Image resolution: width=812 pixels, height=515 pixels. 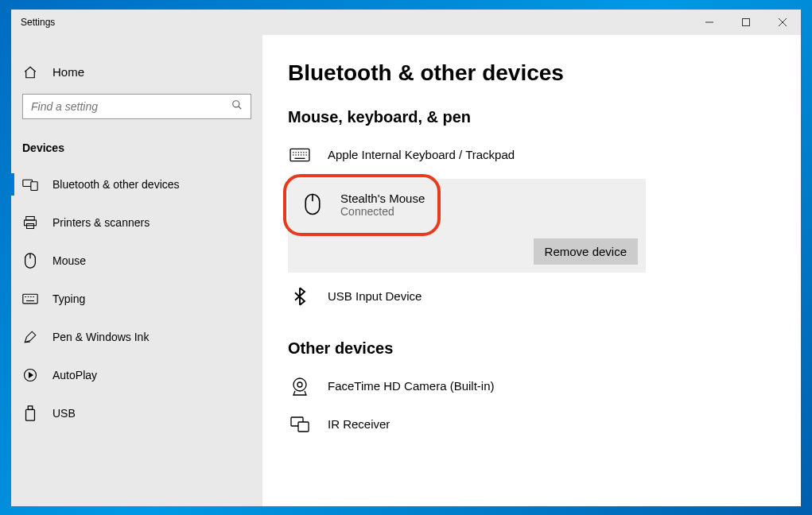 I want to click on sidebar-item-pen: Pen & Windows Ink, so click(x=137, y=337).